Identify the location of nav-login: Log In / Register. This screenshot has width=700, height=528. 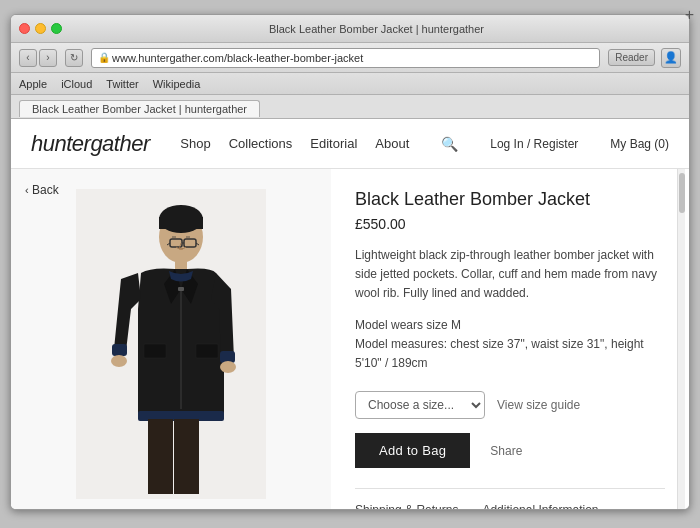
(534, 144).